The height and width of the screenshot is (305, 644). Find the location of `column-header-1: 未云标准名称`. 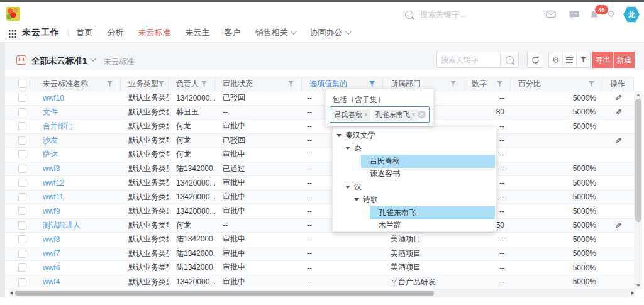

column-header-1: 未云标准名称 is located at coordinates (78, 84).